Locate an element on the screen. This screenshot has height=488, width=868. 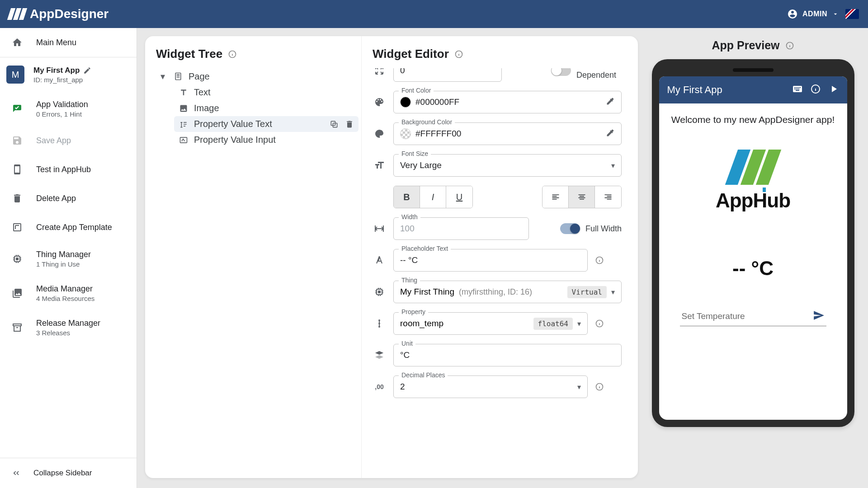
phone-topbar: My First App is located at coordinates (753, 90).